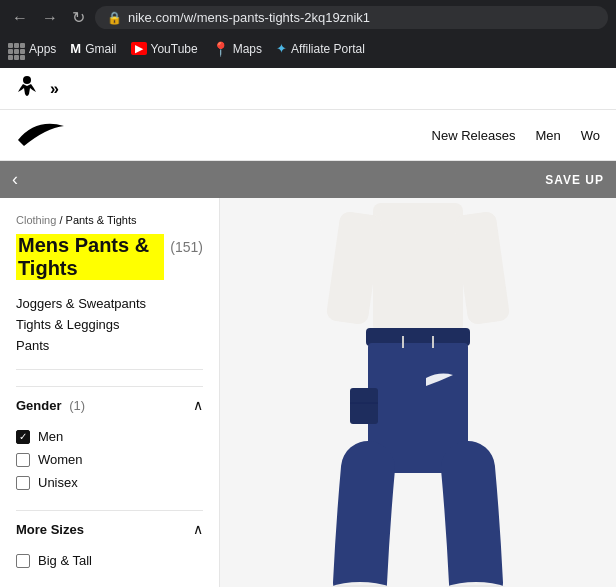 The height and width of the screenshot is (587, 616). Describe the element at coordinates (308, 48) in the screenshot. I see `bookmarks-bar: Apps M Gmail ▶ YouTube 📍 Maps ✦ Affiliat…` at that location.